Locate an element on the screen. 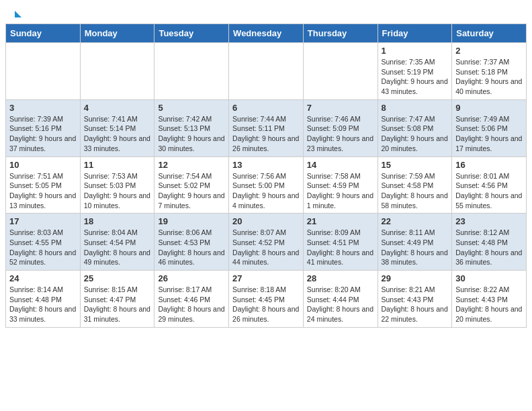 This screenshot has height=411, width=532. calendar-week-row: 3Sunrise: 7:39 AM Sunset: 5:16 PM Daylig… is located at coordinates (266, 128).